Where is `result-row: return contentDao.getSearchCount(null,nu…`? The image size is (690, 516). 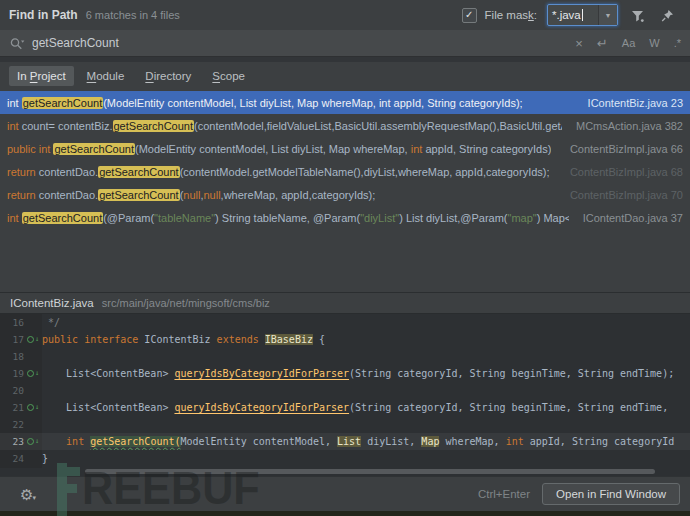
result-row: return contentDao.getSearchCount(null,nu… is located at coordinates (345, 194).